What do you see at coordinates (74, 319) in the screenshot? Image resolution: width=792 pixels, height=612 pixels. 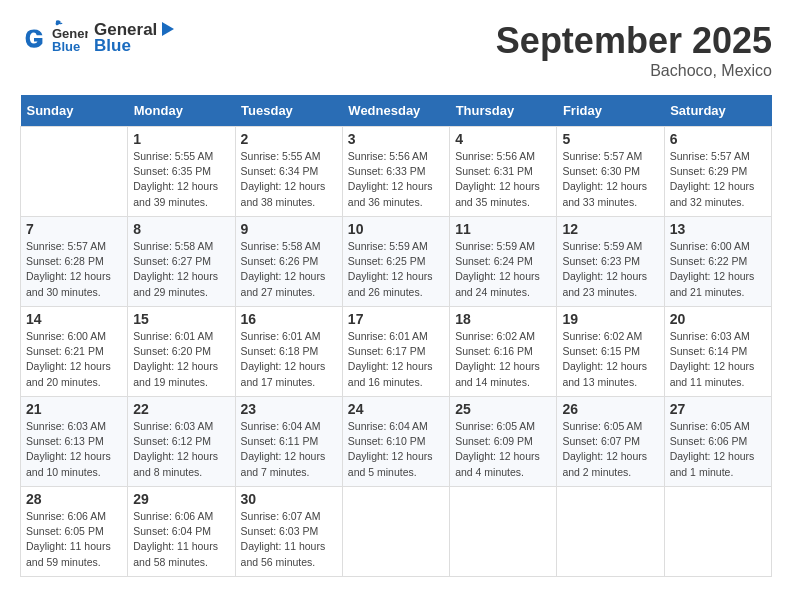 I see `day-number: 14` at bounding box center [74, 319].